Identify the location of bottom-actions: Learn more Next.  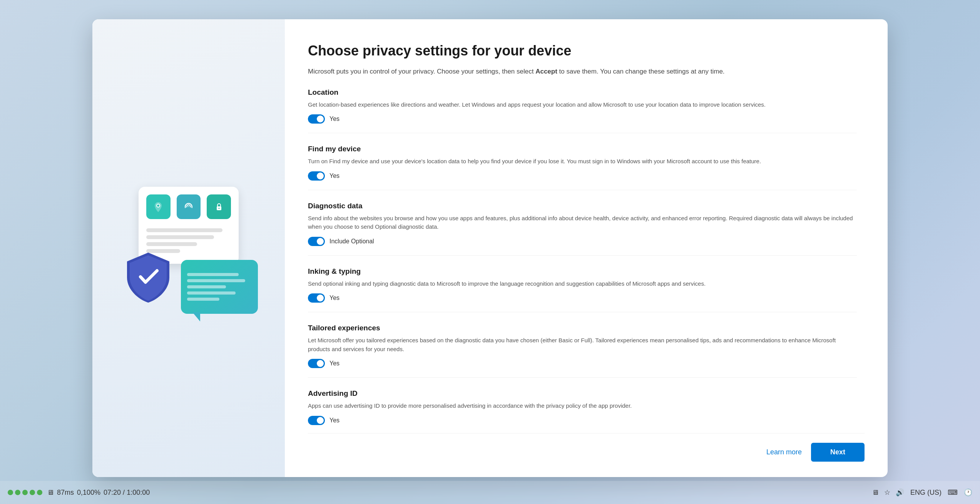
(586, 447).